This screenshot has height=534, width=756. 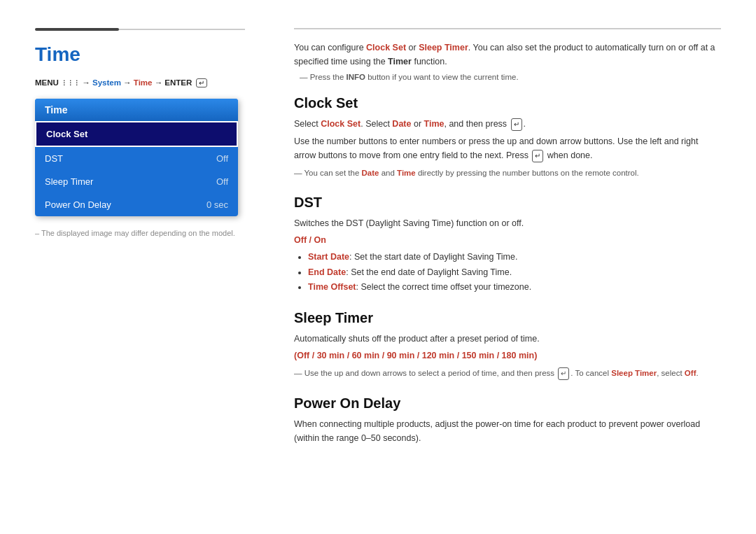 I want to click on menu-icon: ⋮⋮⋮, so click(x=70, y=83).